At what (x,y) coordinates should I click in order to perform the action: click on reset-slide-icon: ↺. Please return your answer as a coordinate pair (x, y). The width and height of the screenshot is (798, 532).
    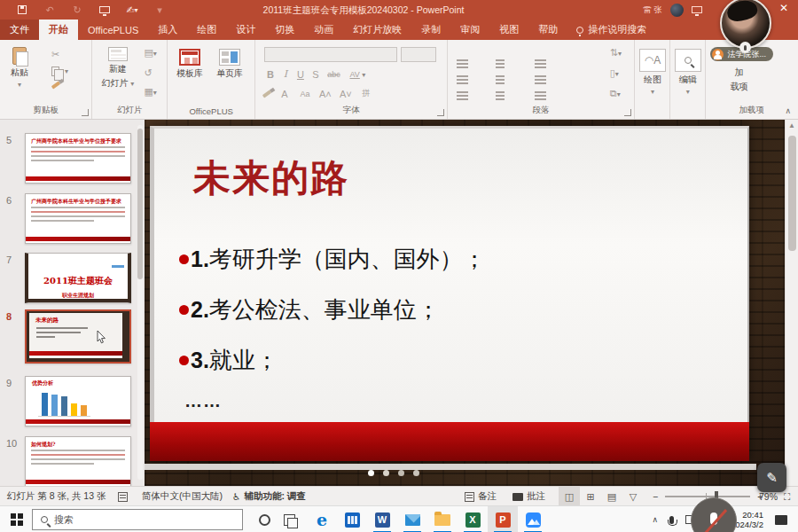
    Looking at the image, I should click on (150, 73).